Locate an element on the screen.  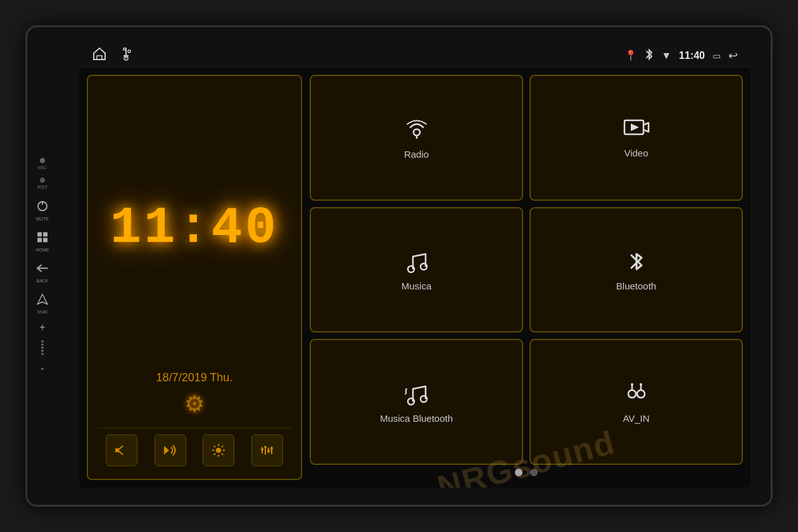
radio-label: Radio is located at coordinates (417, 155).